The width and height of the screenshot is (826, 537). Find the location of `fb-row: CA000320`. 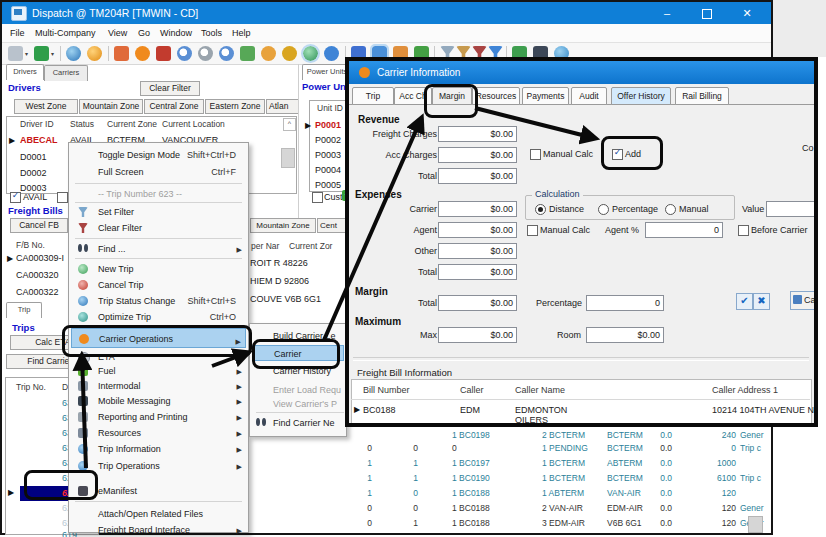

fb-row: CA000320 is located at coordinates (38, 275).